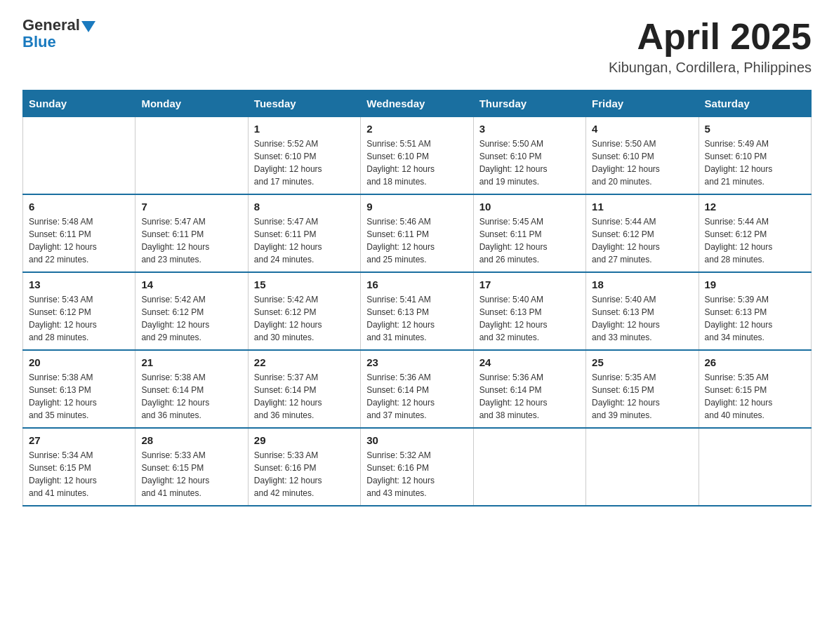 This screenshot has height=644, width=834. I want to click on calendar-cell: 1Sunrise: 5:52 AM Sunset: 6:10 PM Daylig…, so click(304, 156).